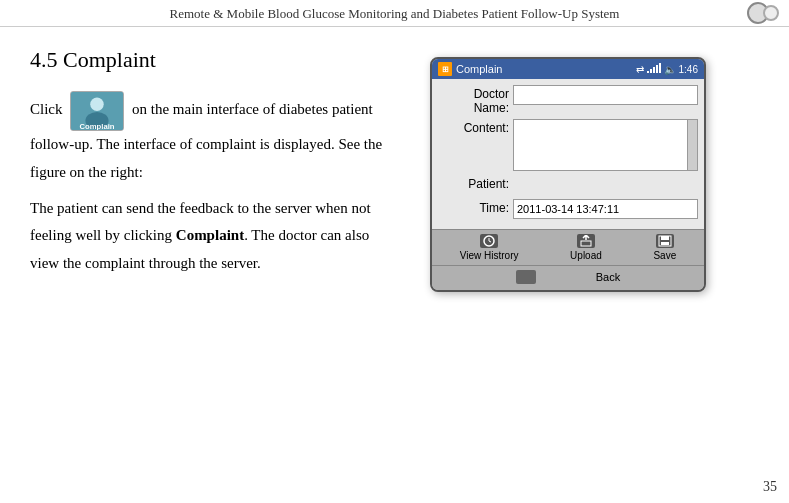 The image size is (789, 503). Describe the element at coordinates (395, 14) in the screenshot. I see `header-title: Remote & Mobile Blood Glucose Monitoring…` at that location.